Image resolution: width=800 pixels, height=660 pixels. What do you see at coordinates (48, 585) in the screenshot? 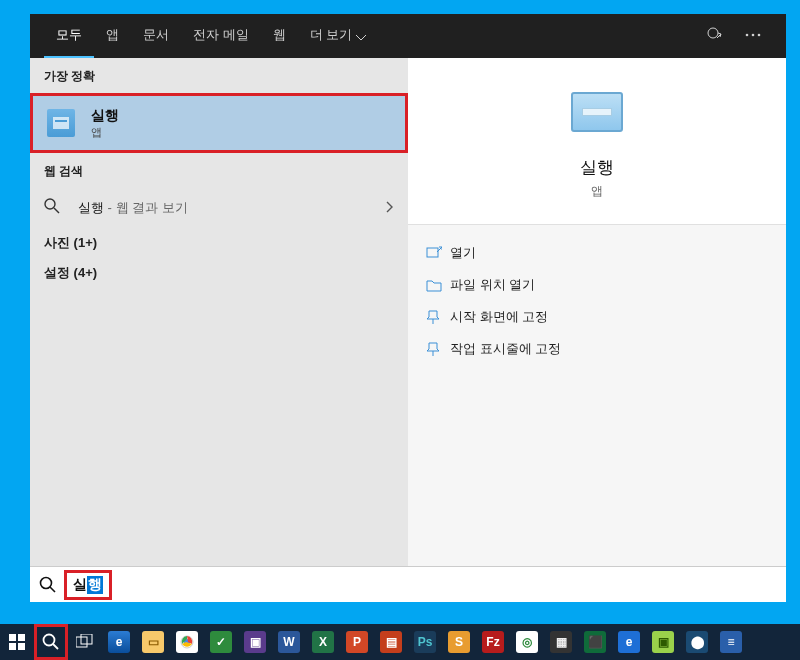
I see `search-input-icon` at bounding box center [48, 585].